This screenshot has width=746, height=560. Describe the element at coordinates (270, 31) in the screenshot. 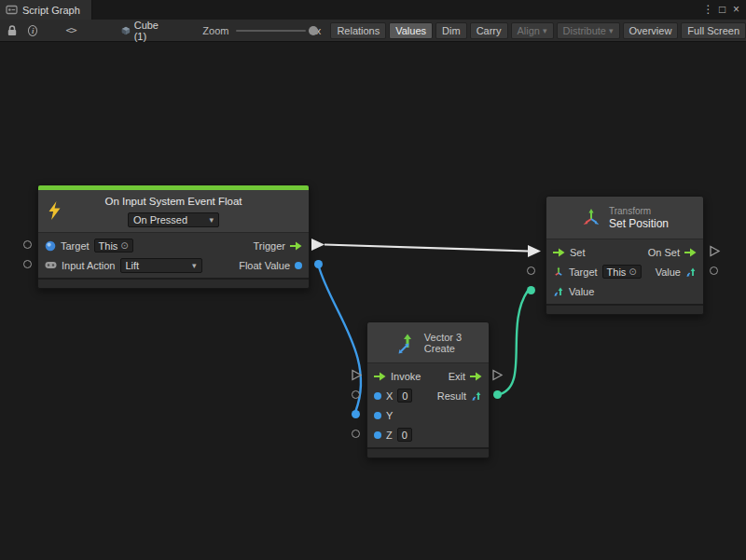

I see `zoom-slider-track` at that location.